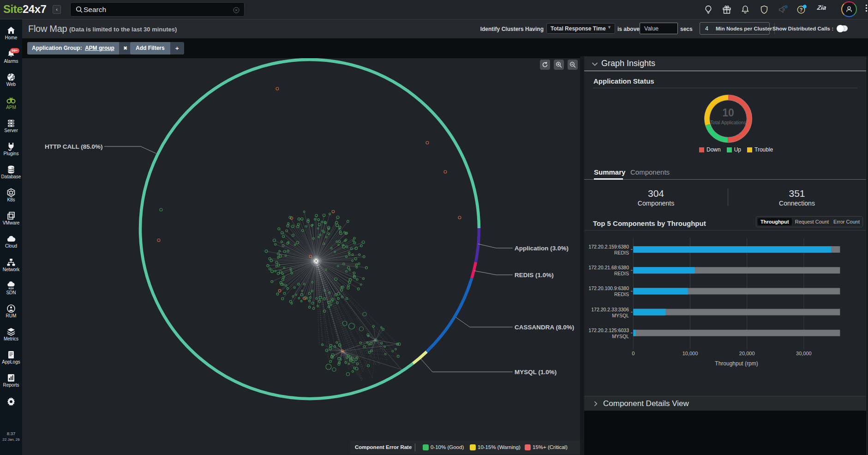  What do you see at coordinates (545, 327) in the screenshot?
I see `svg-text: CASSANDRA (8.0%)` at bounding box center [545, 327].